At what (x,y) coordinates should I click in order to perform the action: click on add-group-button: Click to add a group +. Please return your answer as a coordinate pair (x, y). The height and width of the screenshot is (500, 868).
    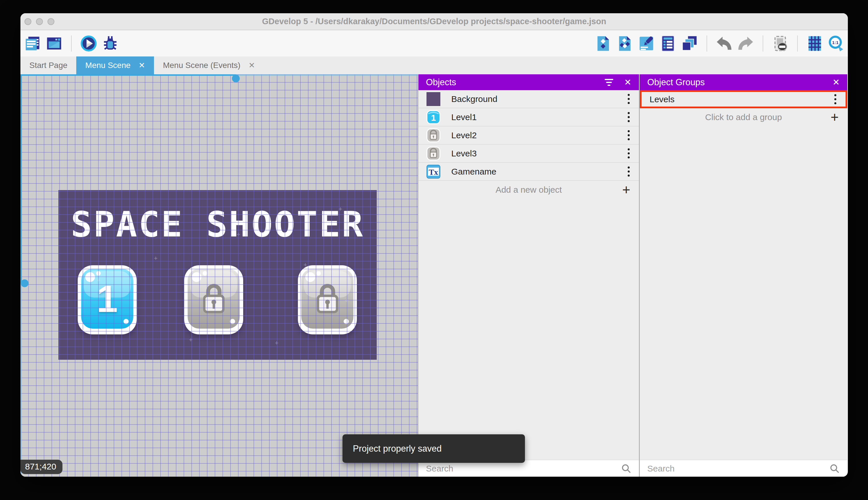
    Looking at the image, I should click on (744, 117).